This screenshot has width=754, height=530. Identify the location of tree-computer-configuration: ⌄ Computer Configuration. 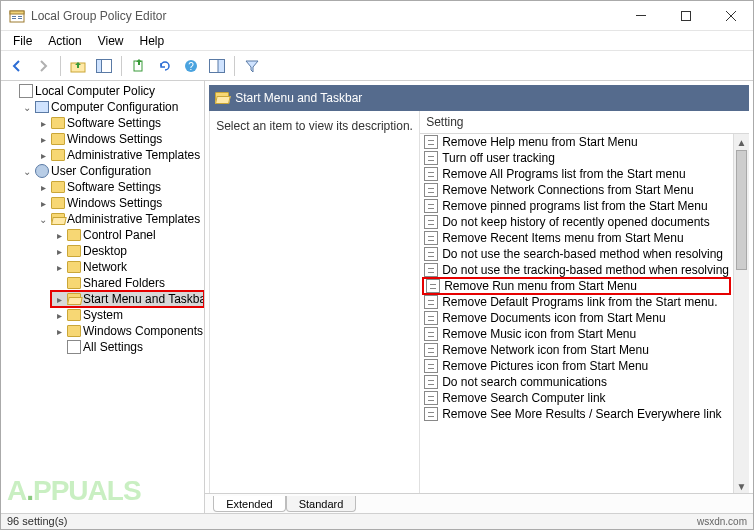
(112, 107).